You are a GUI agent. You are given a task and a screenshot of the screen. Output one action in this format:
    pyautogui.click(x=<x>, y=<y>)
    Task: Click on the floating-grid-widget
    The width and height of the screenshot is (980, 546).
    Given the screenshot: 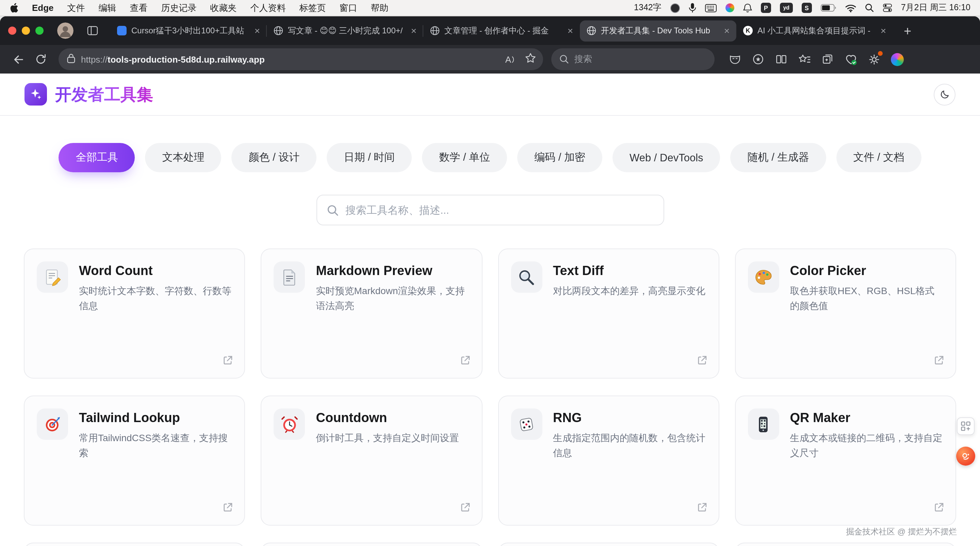 What is the action you would take?
    pyautogui.click(x=966, y=426)
    